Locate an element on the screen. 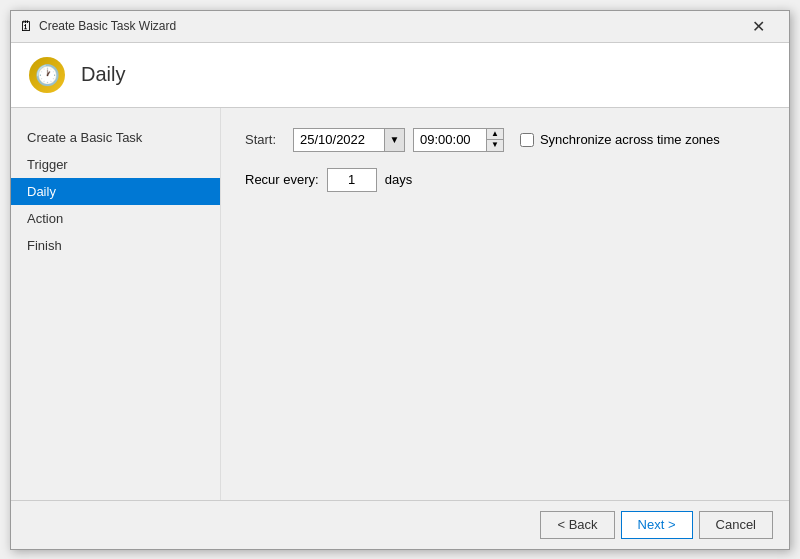  recur-input is located at coordinates (352, 180).